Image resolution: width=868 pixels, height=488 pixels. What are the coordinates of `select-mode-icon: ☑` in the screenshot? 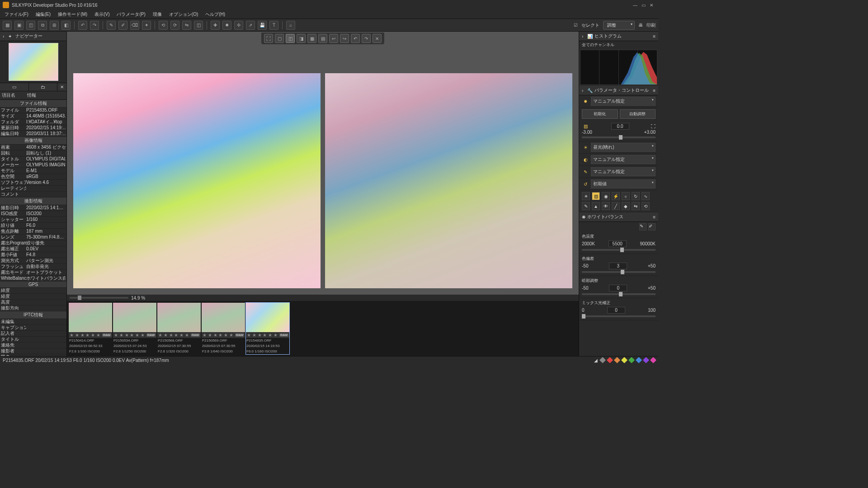 It's located at (576, 25).